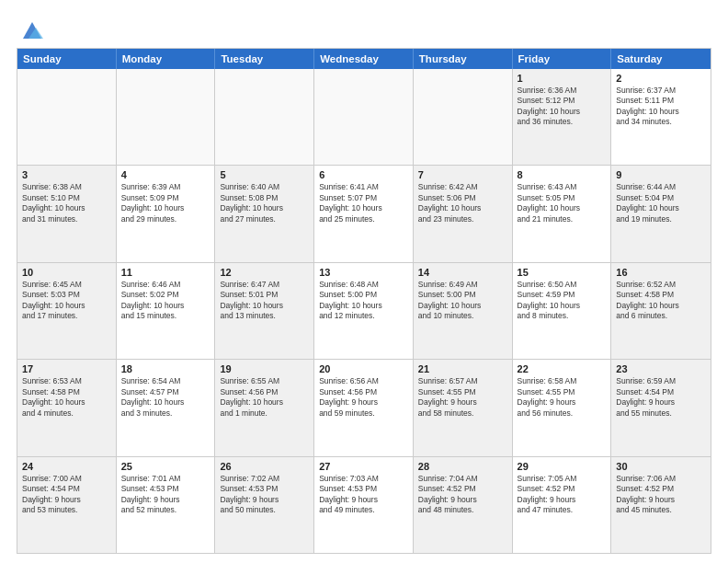 The image size is (728, 563). What do you see at coordinates (563, 203) in the screenshot?
I see `day-info: Sunrise: 6:43 AM Sunset: 5:05 PM Dayligh…` at bounding box center [563, 203].